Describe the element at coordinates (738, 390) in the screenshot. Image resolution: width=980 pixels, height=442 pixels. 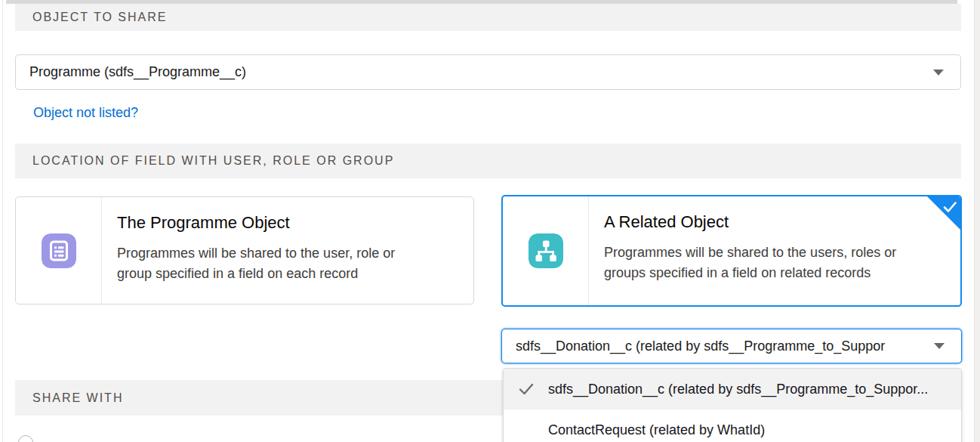
I see `dropdown-option-label: sdfs__Donation__c (related by sdfs__Prog…` at that location.